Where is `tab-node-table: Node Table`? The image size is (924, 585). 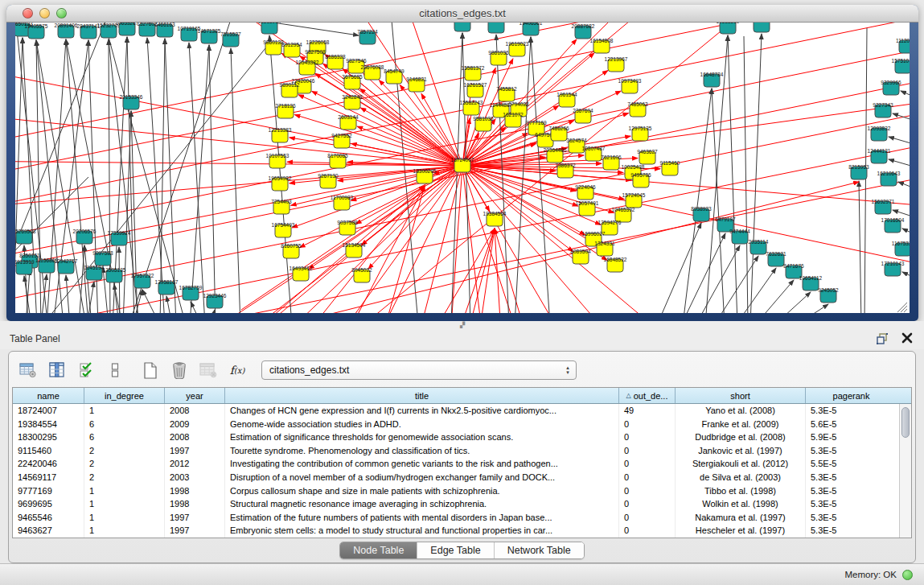 tab-node-table: Node Table is located at coordinates (378, 550).